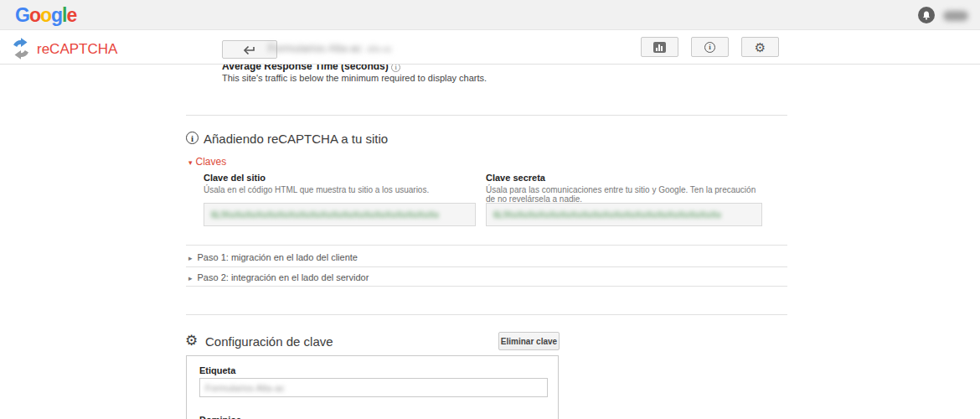 The width and height of the screenshot is (980, 419). What do you see at coordinates (660, 47) in the screenshot?
I see `analytics-button` at bounding box center [660, 47].